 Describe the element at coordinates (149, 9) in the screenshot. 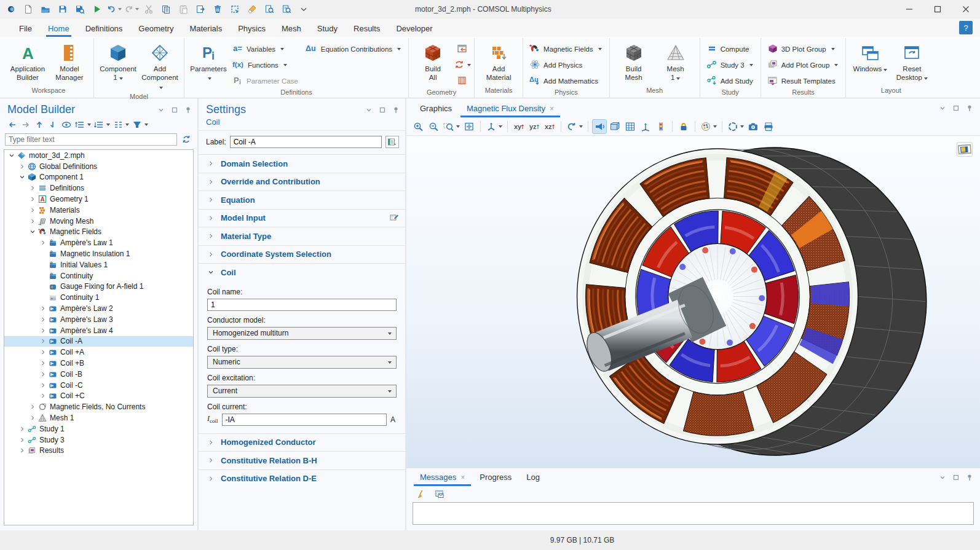

I see `cut-icon` at that location.